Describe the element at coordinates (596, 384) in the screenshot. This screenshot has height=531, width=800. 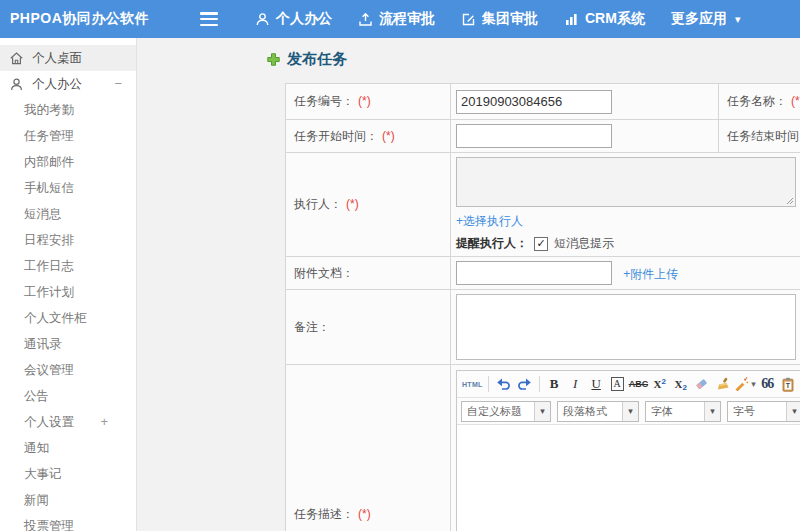
I see `underline-button: U` at that location.